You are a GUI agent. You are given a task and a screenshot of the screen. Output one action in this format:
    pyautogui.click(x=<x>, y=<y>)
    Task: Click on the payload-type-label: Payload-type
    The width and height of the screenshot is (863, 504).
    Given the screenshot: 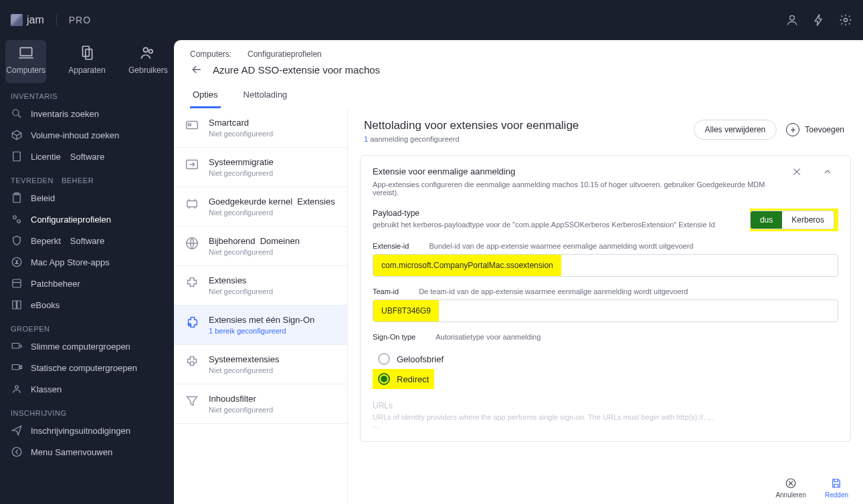 What is the action you would take?
    pyautogui.click(x=561, y=213)
    